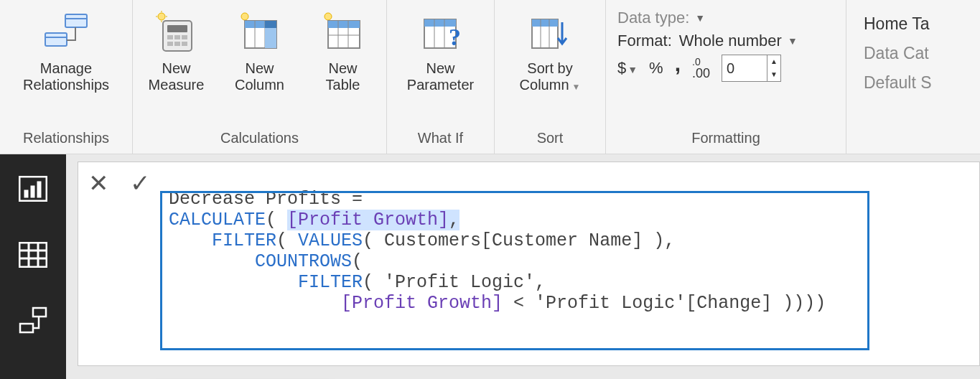 This screenshot has width=980, height=379. I want to click on sort-by-column-button: Sort by Column▼, so click(550, 50).